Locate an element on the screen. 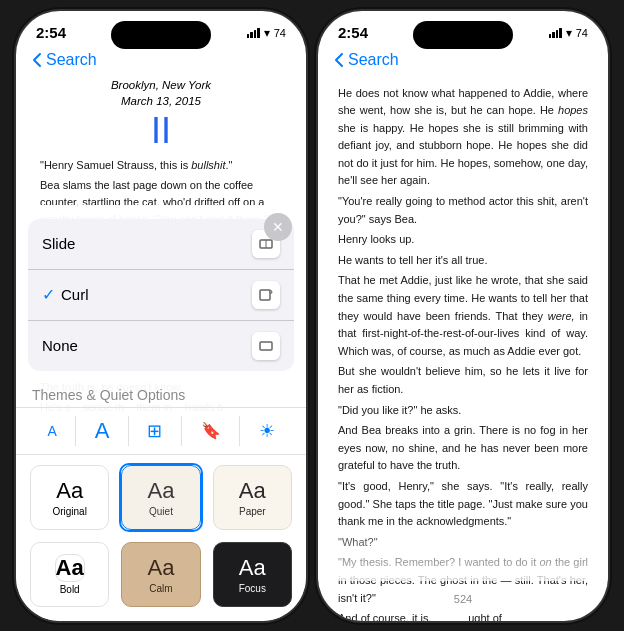  dynamic-island is located at coordinates (161, 35).